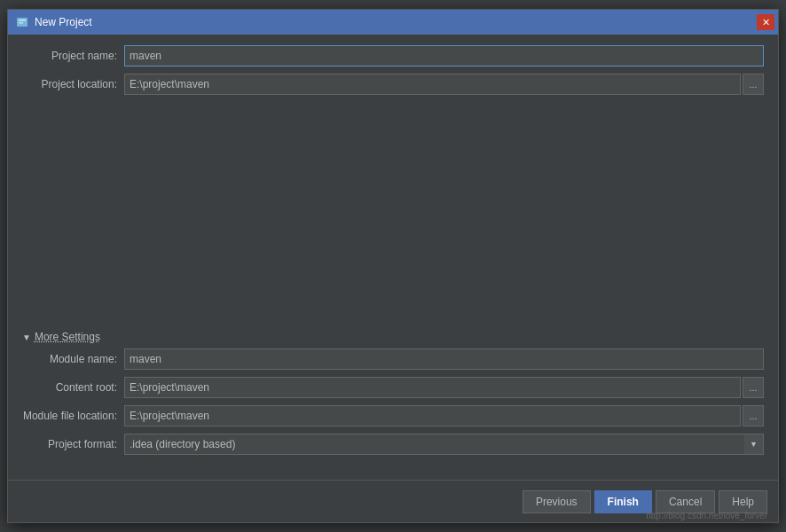 This screenshot has width=786, height=532. What do you see at coordinates (403, 22) in the screenshot?
I see `dialog-title: New Project` at bounding box center [403, 22].